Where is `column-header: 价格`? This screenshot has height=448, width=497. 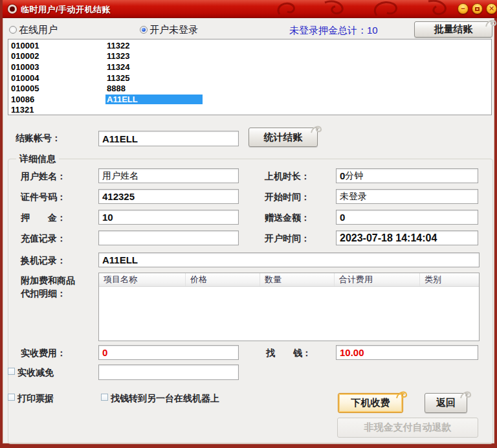
column-header: 价格 is located at coordinates (223, 280).